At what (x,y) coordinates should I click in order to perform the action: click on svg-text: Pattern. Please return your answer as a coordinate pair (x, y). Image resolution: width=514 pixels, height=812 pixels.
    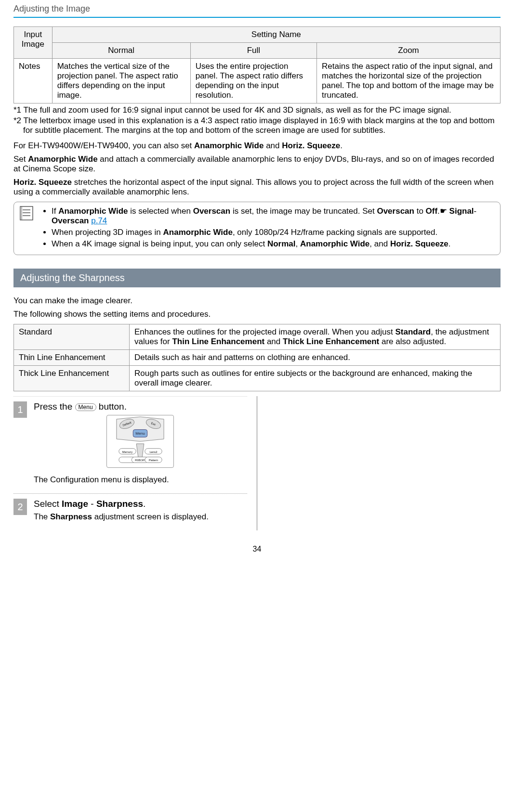
    Looking at the image, I should click on (153, 460).